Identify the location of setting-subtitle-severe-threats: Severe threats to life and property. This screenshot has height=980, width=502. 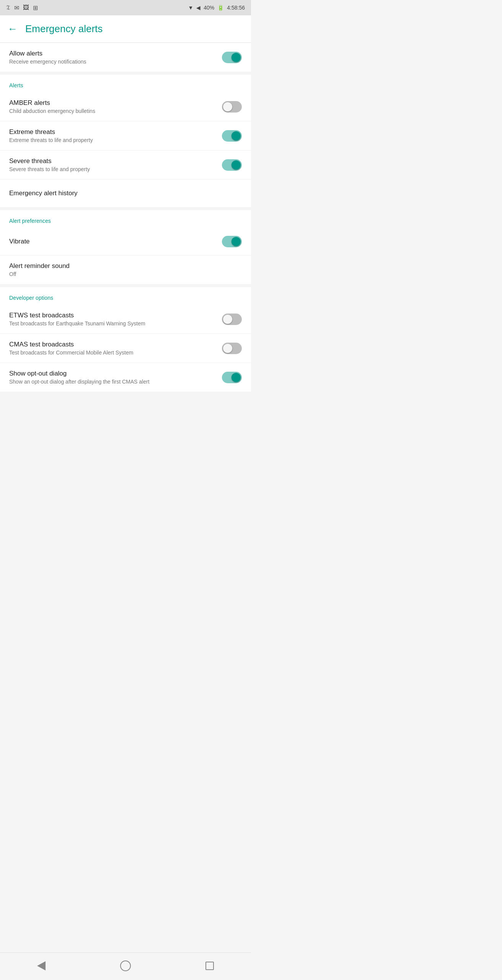
(112, 169).